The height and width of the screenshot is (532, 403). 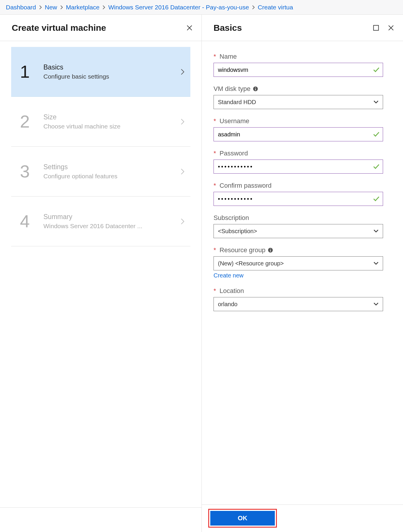 I want to click on ok-button-highlight: OK, so click(x=243, y=518).